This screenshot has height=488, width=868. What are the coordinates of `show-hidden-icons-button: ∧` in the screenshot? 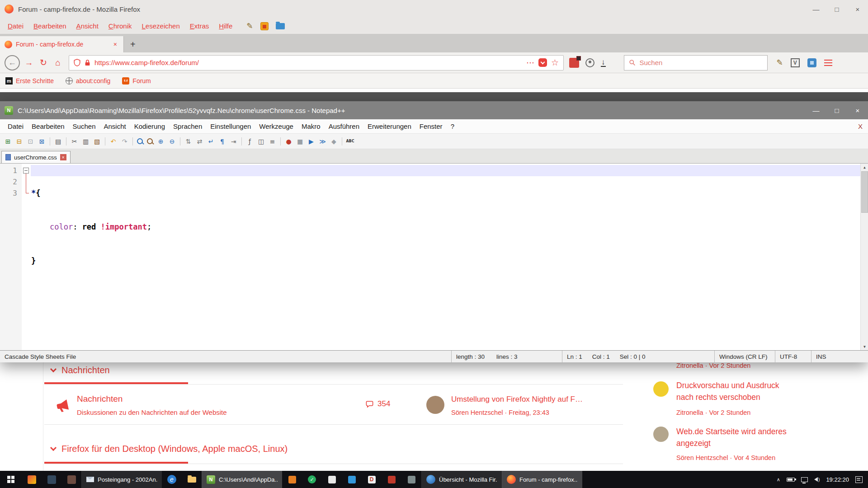 It's located at (778, 480).